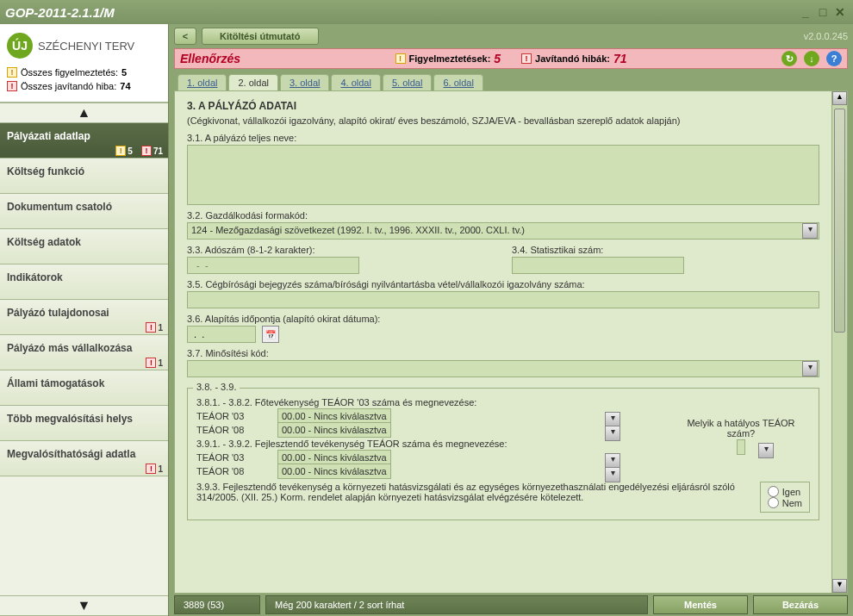 This screenshot has width=853, height=616. I want to click on logo-text: SZÉCHENYI TERV, so click(86, 47).